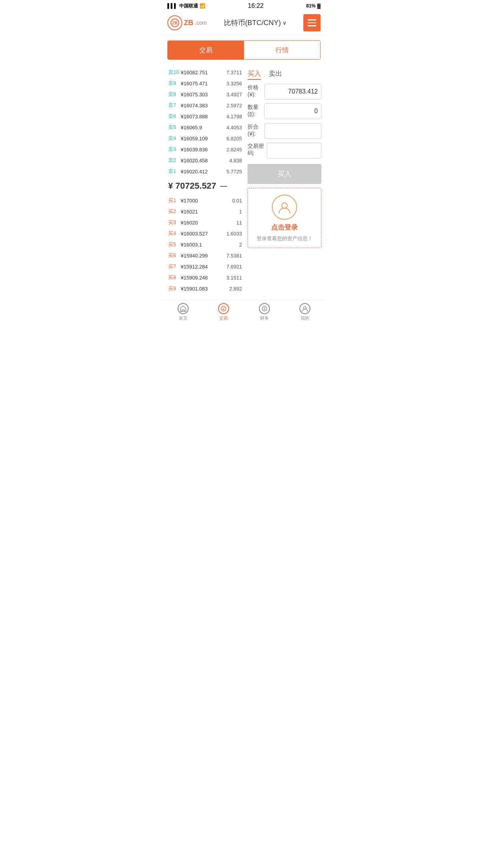 The height and width of the screenshot is (868, 488). Describe the element at coordinates (293, 92) in the screenshot. I see `price-input` at that location.